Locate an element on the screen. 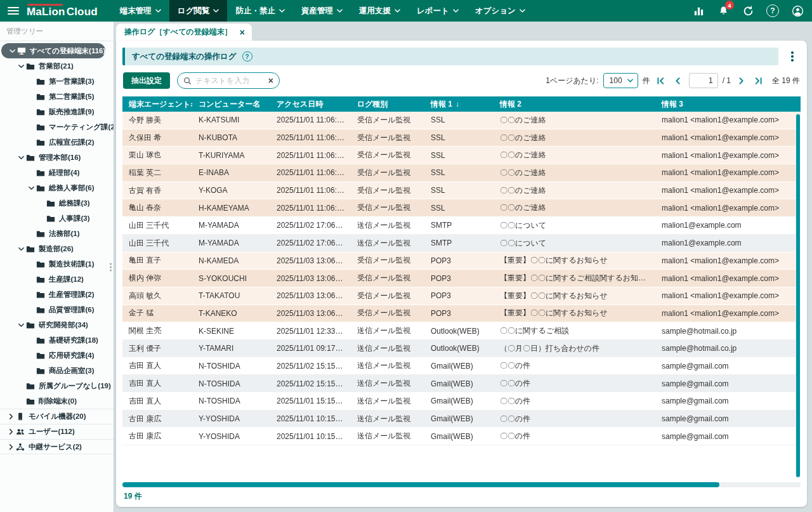 The image size is (812, 512). tree-item: 総務人事部(6) is located at coordinates (57, 188).